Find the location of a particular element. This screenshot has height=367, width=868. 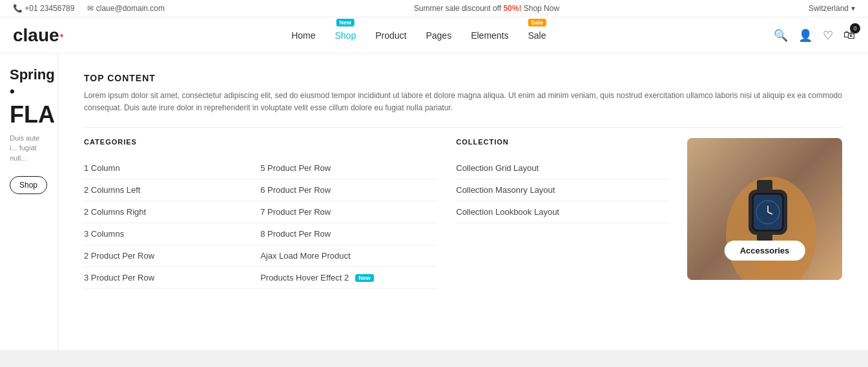

list-item: Ajax Load More Product is located at coordinates (349, 256).